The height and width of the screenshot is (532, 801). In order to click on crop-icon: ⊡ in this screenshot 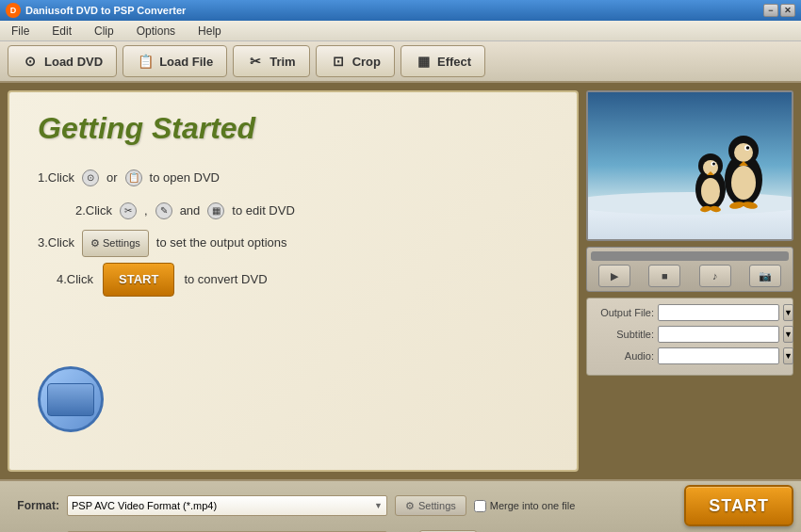, I will do `click(338, 61)`.